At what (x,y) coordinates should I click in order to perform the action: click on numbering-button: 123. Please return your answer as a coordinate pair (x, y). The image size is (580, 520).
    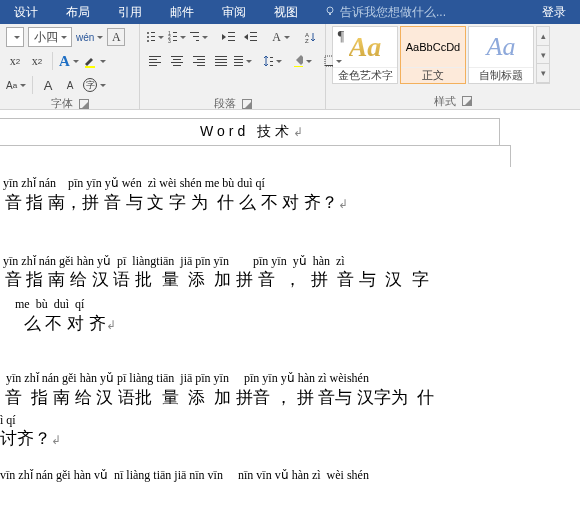
    Looking at the image, I should click on (177, 37).